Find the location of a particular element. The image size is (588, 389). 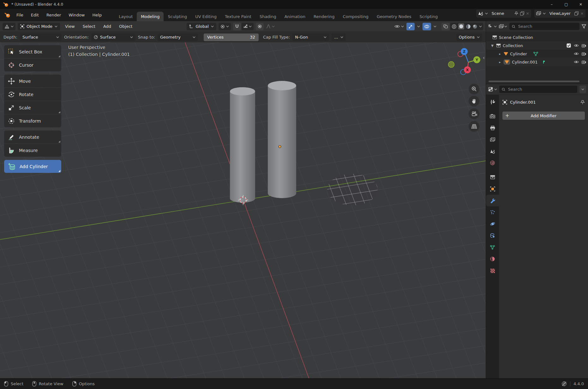

camera-view-button is located at coordinates (474, 114).